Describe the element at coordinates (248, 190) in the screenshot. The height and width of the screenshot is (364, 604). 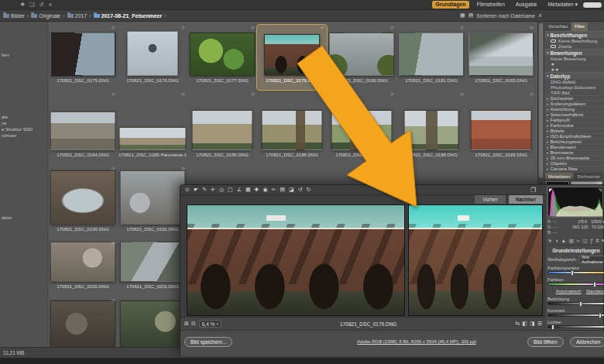
I see `transform-tool-icon: ▦` at that location.